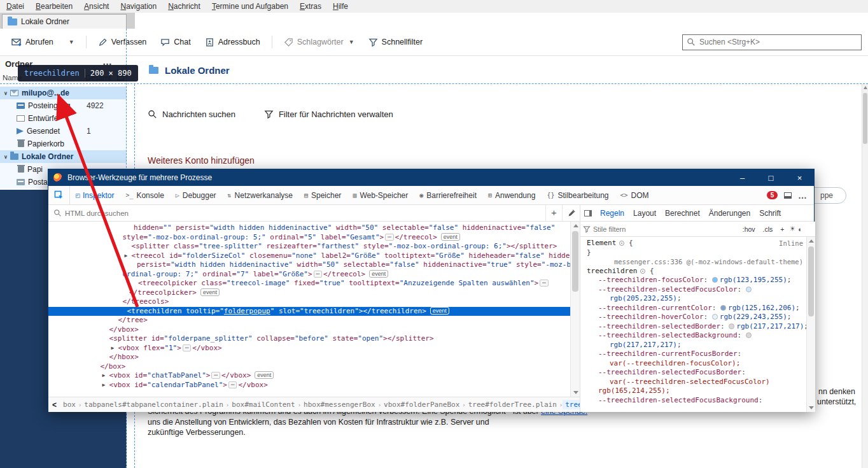 Image resolution: width=868 pixels, height=468 pixels. I want to click on markup-line: ▶<treecol id="folderSizeCol" closemenu="…, so click(314, 256).